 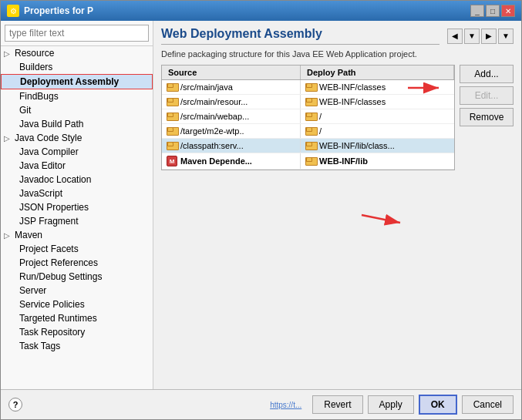 I want to click on source-value: Maven Depende..., so click(x=216, y=161).